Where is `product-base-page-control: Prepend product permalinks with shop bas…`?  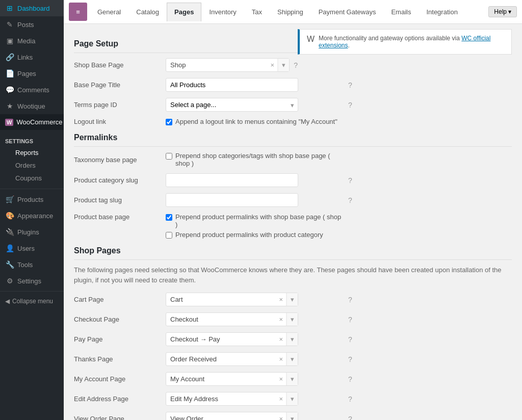
product-base-page-control: Prepend product permalinks with shop bas… is located at coordinates (255, 226).